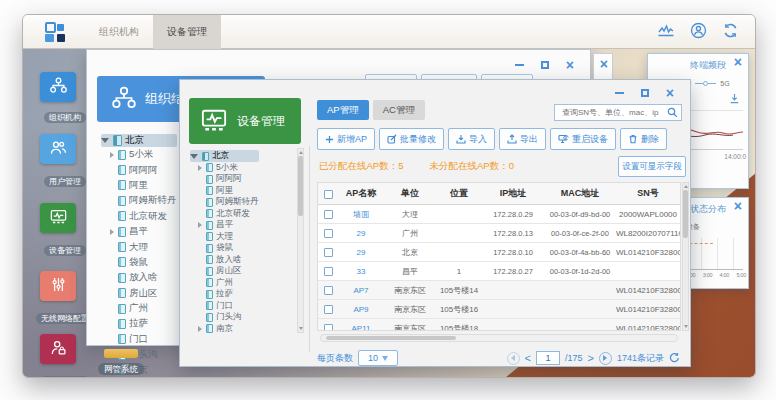 The width and height of the screenshot is (776, 400). Describe the element at coordinates (580, 194) in the screenshot. I see `col-mac: MAC地址` at that location.